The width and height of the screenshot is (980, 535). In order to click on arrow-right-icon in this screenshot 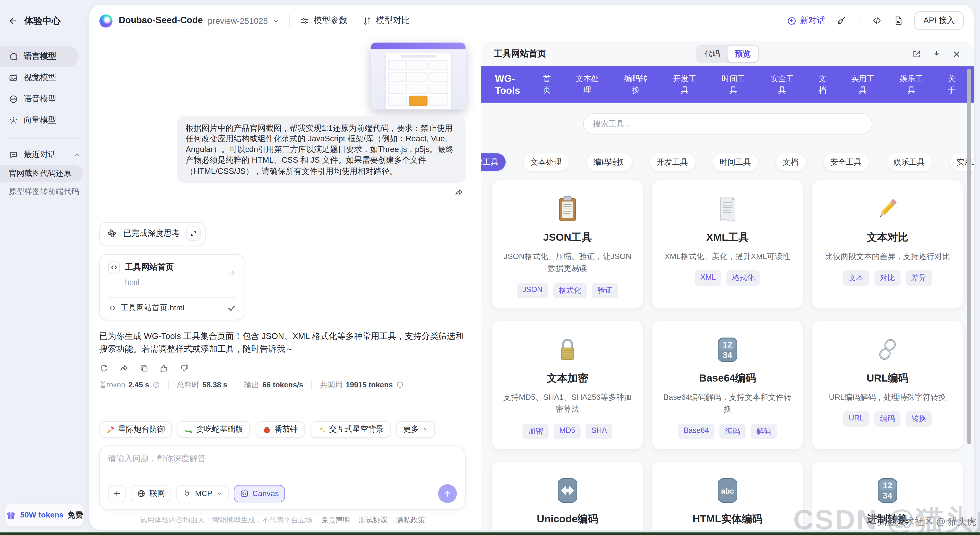, I will do `click(231, 273)`.